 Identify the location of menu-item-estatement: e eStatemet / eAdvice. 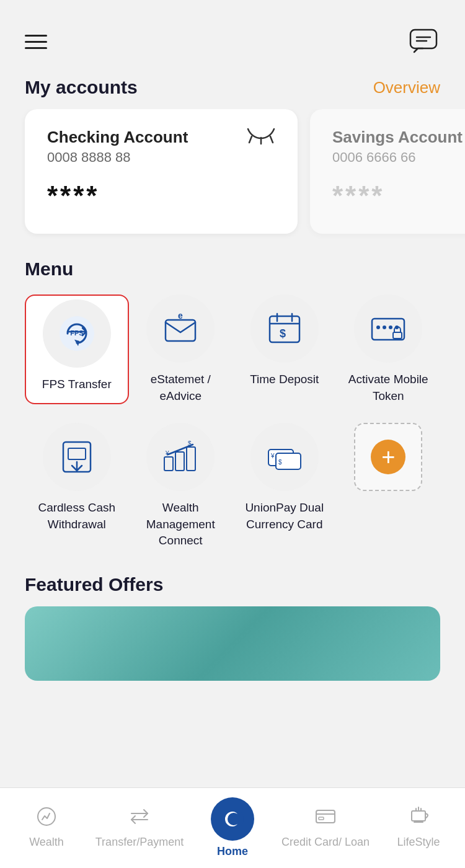
(181, 350).